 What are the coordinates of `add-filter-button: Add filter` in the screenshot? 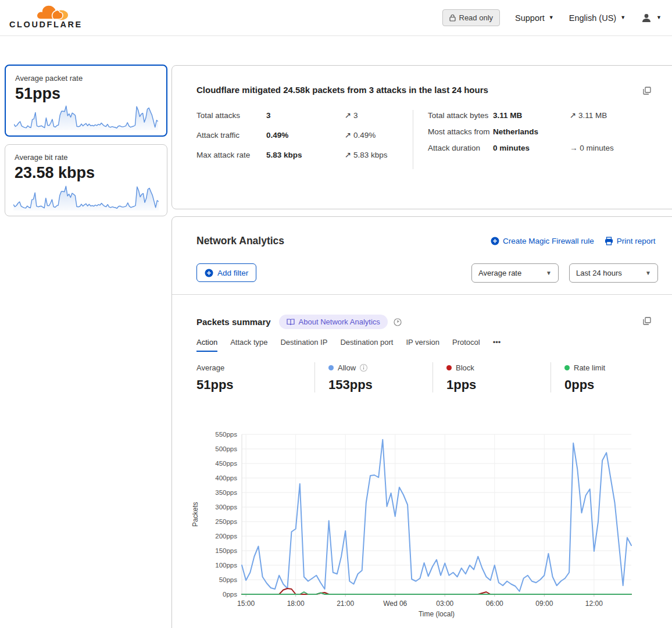 It's located at (227, 273).